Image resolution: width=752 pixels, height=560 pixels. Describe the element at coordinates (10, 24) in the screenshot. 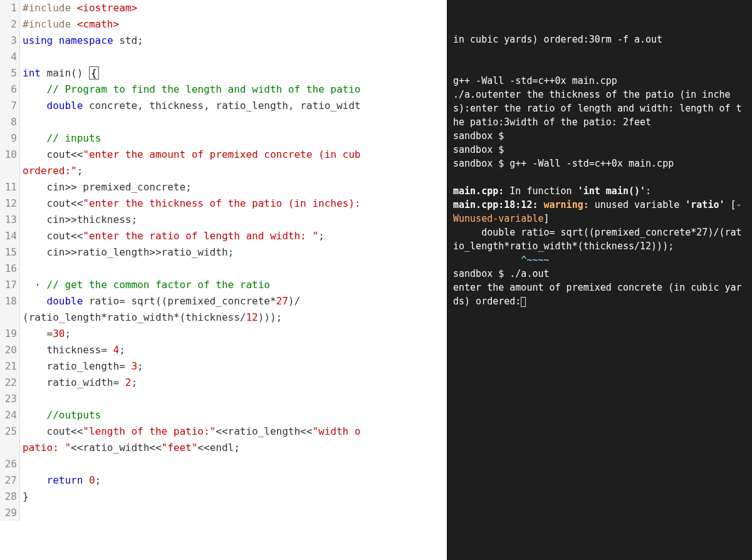

I see `line-number: 2` at that location.